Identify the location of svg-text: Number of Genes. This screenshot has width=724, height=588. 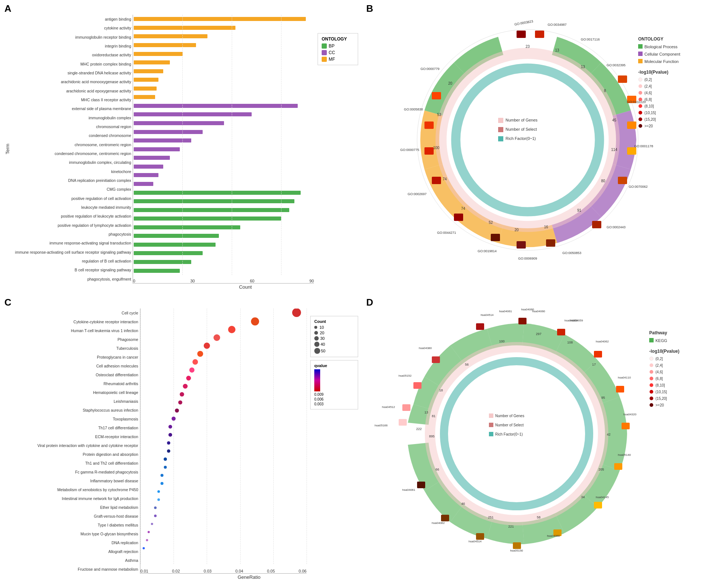
(510, 416).